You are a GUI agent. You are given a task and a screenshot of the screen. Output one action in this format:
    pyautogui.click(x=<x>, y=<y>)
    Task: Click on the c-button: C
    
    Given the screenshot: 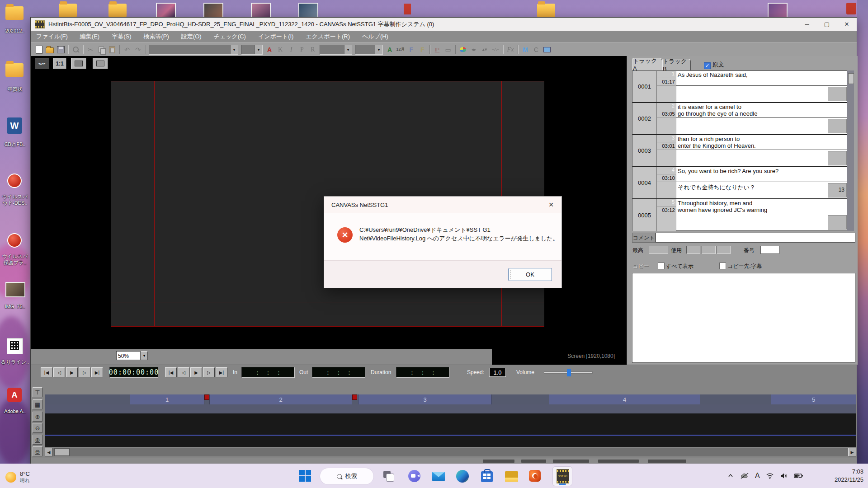 What is the action you would take?
    pyautogui.click(x=536, y=50)
    